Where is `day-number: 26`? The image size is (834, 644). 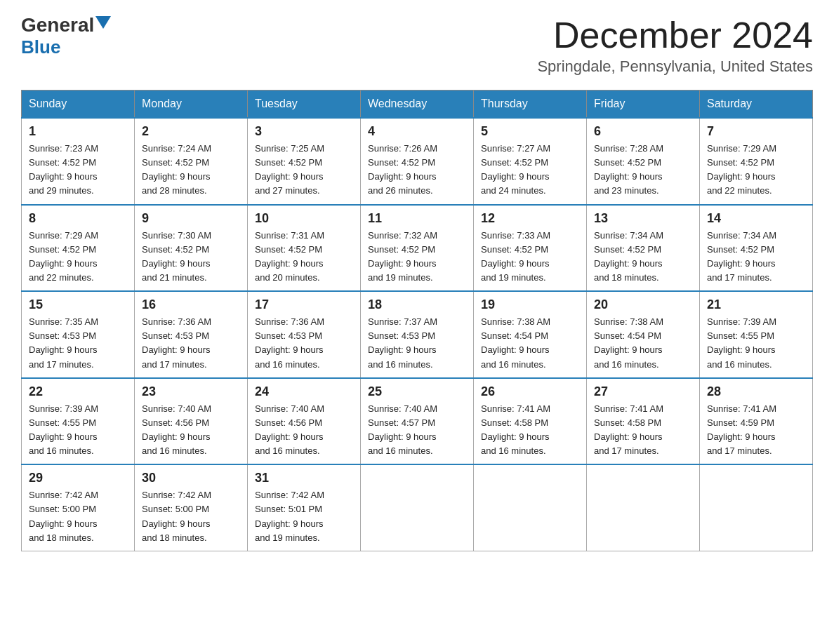 day-number: 26 is located at coordinates (530, 391).